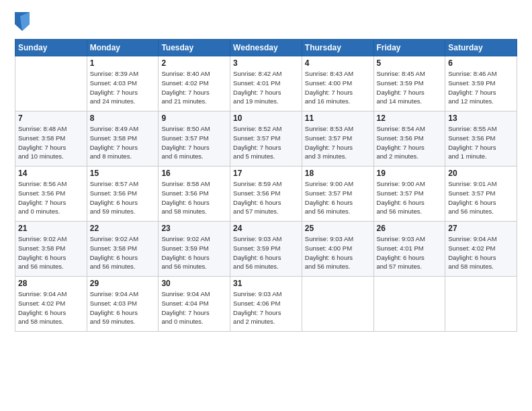 Image resolution: width=532 pixels, height=411 pixels. What do you see at coordinates (194, 308) in the screenshot?
I see `day-info: Sunrise: 9:04 AM Sunset: 4:04 PM Dayligh…` at bounding box center [194, 308].